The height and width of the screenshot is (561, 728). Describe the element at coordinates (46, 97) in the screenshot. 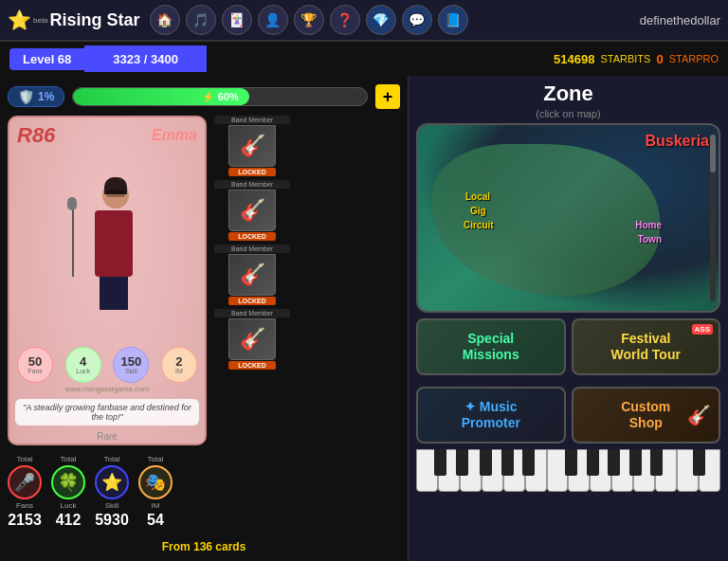

I see `ego-value: 1%` at that location.